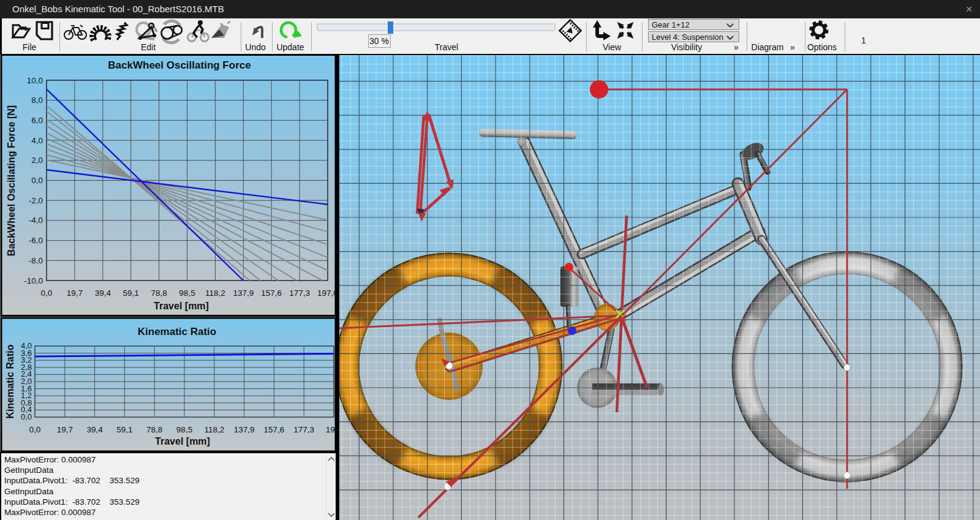 The height and width of the screenshot is (520, 980). Describe the element at coordinates (36, 201) in the screenshot. I see `svg-text: -2,0` at that location.